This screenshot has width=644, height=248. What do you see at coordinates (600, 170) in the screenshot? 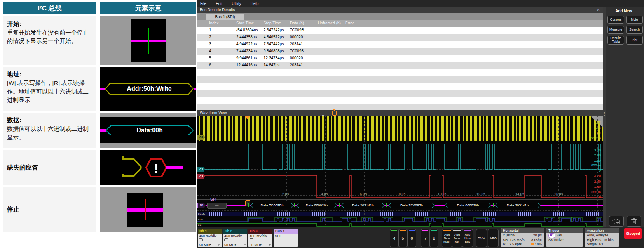
I see `scale-label-ch2: 0` at bounding box center [600, 170].